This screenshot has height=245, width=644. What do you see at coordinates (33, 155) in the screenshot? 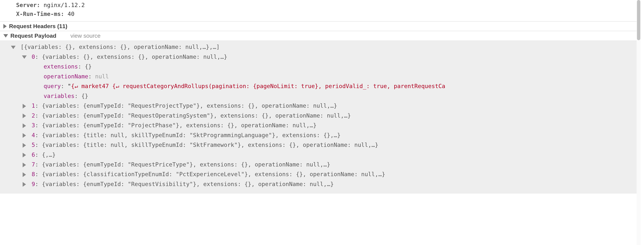
I see `payload-index: 6` at bounding box center [33, 155].